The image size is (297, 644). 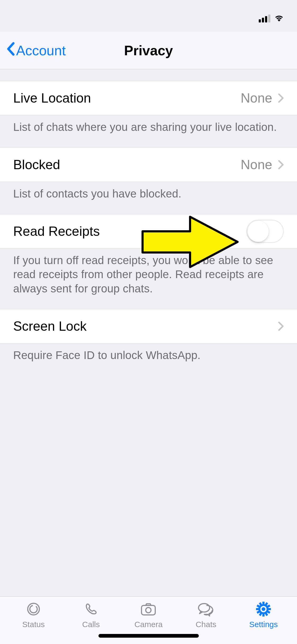 I want to click on row-footer: List of chats where you are sharing your…, so click(x=148, y=131).